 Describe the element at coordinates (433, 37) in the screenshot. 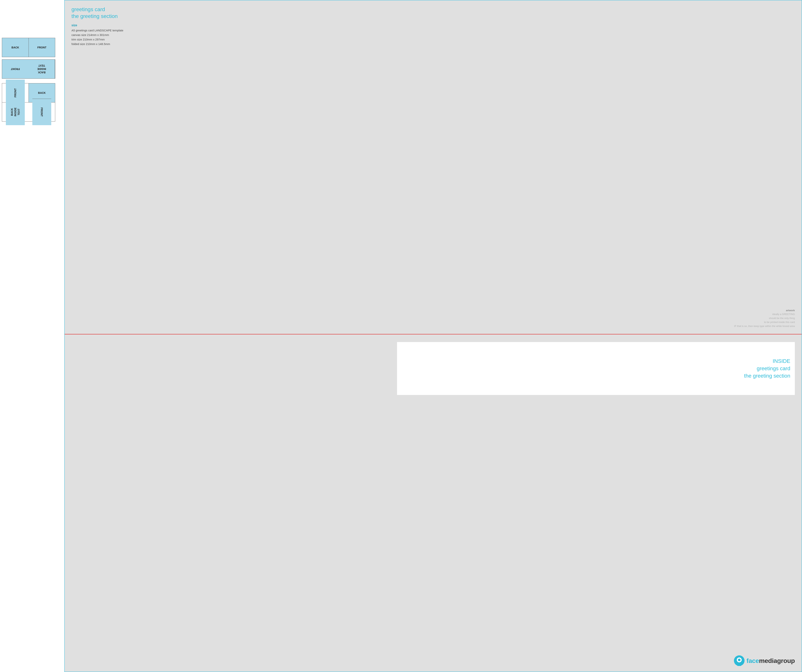

I see `size-details: A5 greetings card LANDSCAPE template can…` at that location.